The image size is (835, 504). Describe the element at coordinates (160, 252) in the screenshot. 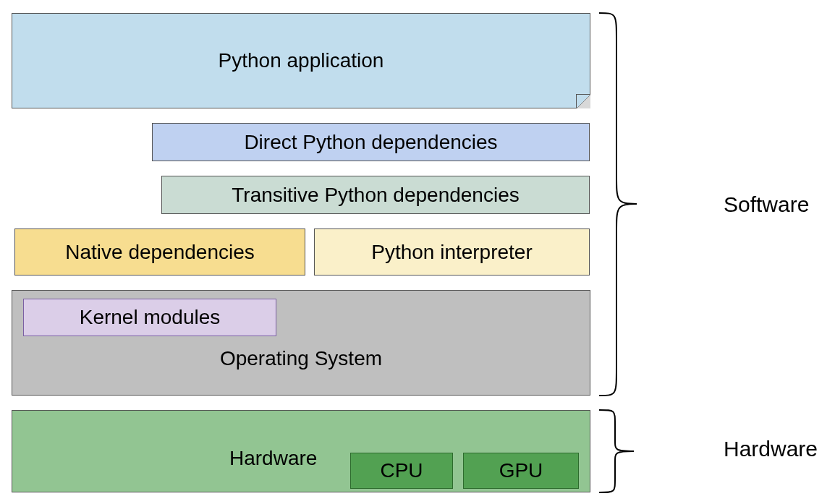

I see `layer-label: Native dependencies` at that location.